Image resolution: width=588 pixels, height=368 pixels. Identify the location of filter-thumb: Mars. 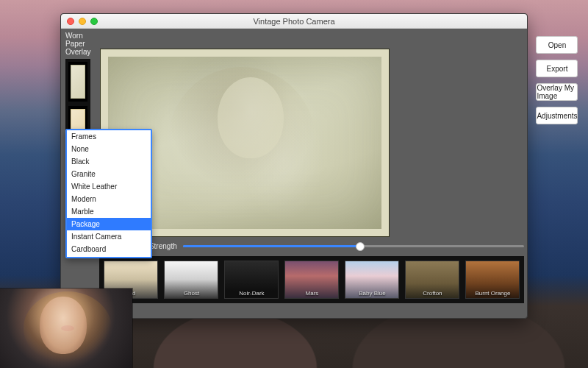
(312, 280).